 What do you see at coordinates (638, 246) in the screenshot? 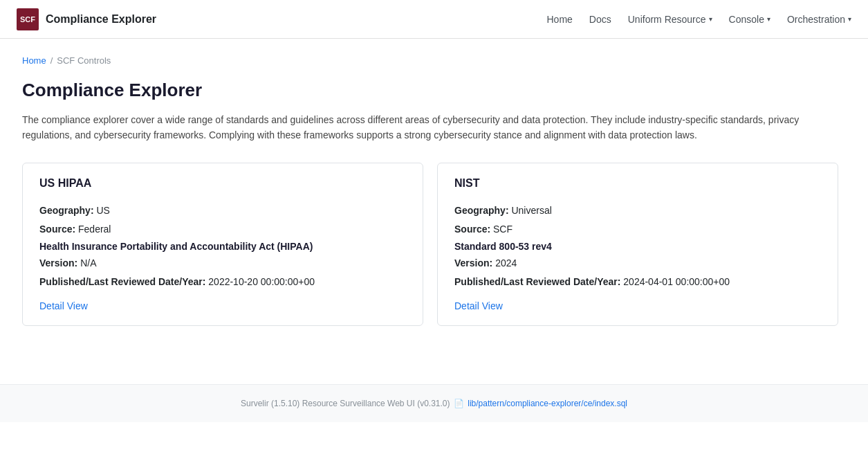
I see `card-nist-standard: Standard 800-53 rev4` at bounding box center [638, 246].